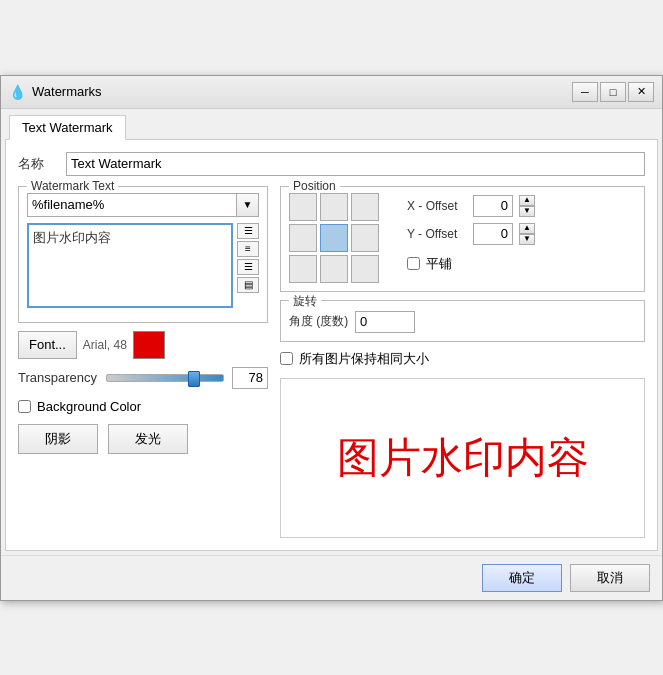 This screenshot has width=663, height=675. What do you see at coordinates (194, 379) in the screenshot?
I see `slider-thumb` at bounding box center [194, 379].